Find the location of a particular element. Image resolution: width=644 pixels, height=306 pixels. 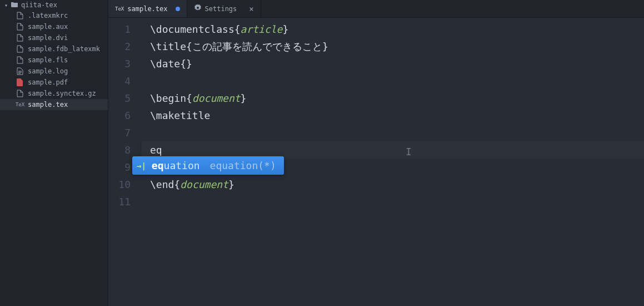

line-number: 3 is located at coordinates (119, 63).